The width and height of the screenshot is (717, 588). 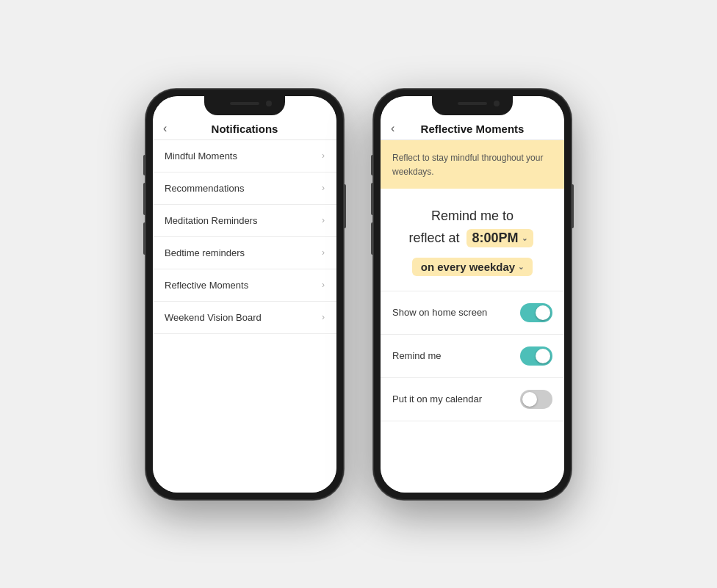 I want to click on nav-header-right: ‹ Reflective Moments, so click(x=472, y=129).